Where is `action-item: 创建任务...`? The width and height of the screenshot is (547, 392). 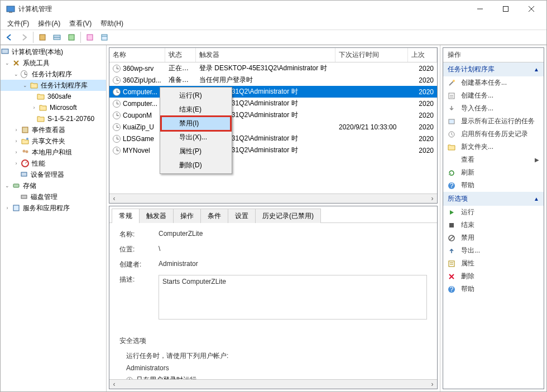
action-item: 创建任务... is located at coordinates (493, 96).